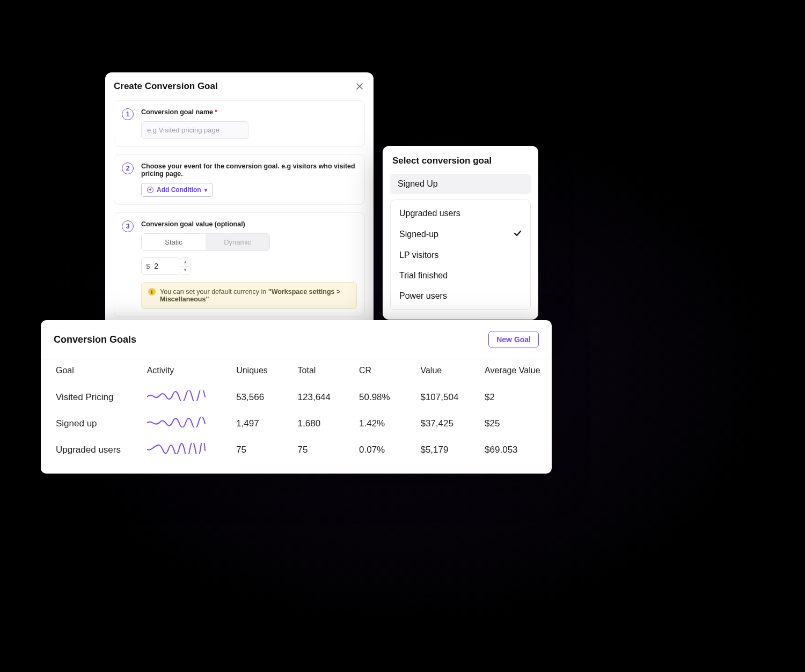 Image resolution: width=805 pixels, height=672 pixels. I want to click on currency-info-banner: i You can set your default currency in "…, so click(249, 296).